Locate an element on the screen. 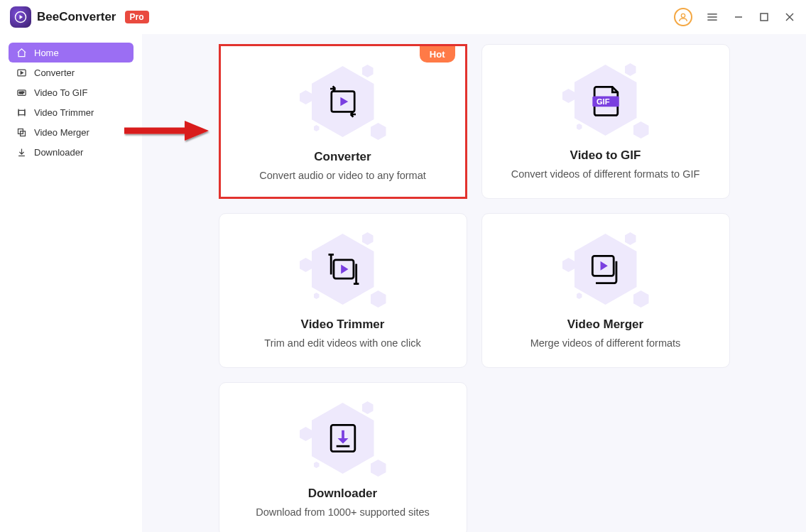 This screenshot has width=806, height=532. window-maximize-icon is located at coordinates (764, 17).